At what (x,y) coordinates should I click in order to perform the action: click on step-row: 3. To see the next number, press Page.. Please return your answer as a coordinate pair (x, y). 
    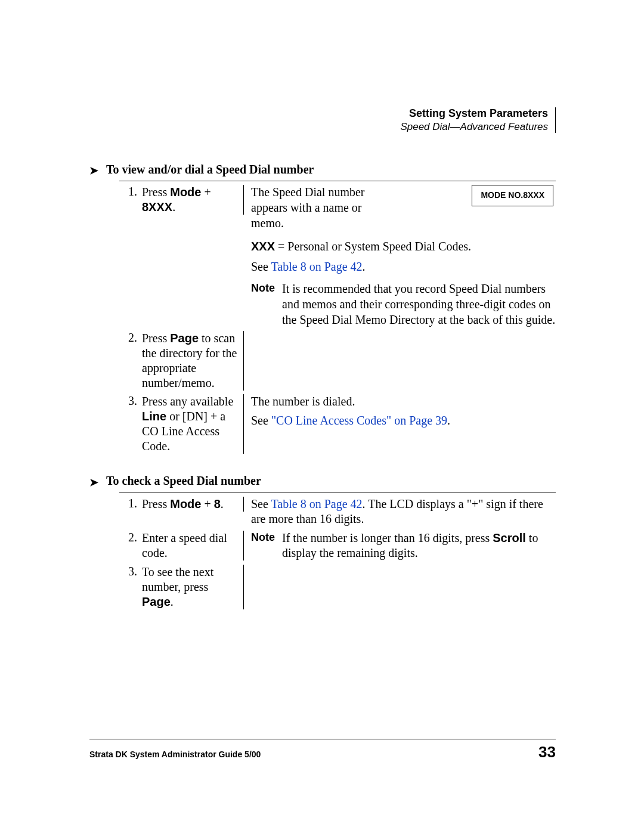
    Looking at the image, I should click on (338, 587).